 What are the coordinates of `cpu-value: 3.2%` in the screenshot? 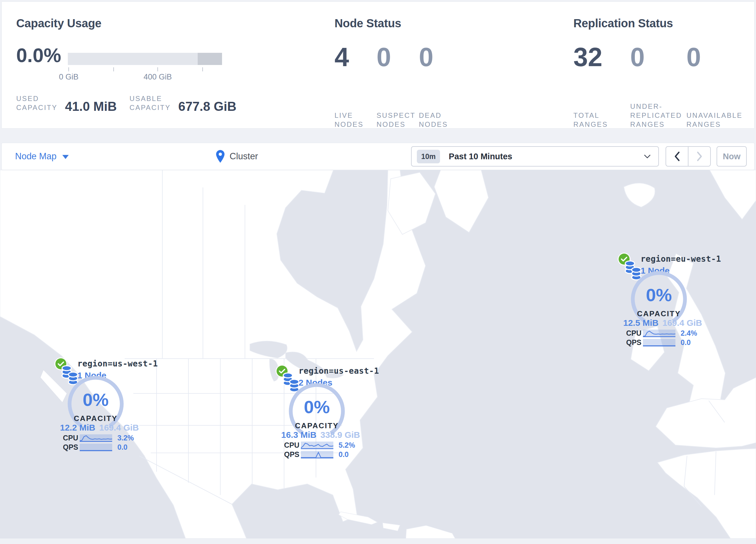 It's located at (126, 438).